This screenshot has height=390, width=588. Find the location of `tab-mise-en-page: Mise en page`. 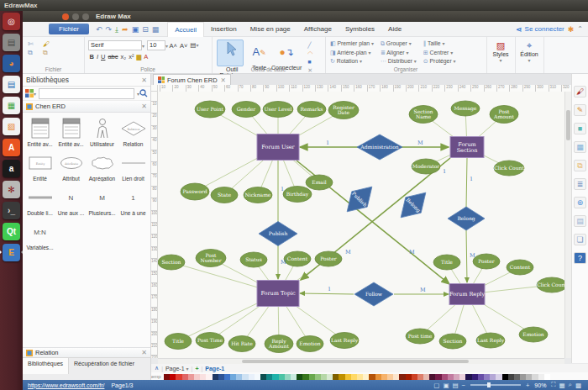

tab-mise-en-page: Mise en page is located at coordinates (270, 29).